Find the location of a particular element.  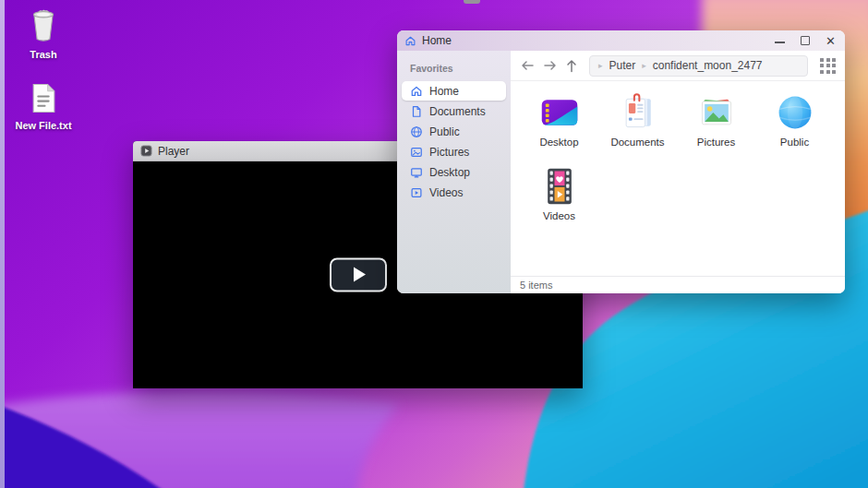

back-button is located at coordinates (527, 65).